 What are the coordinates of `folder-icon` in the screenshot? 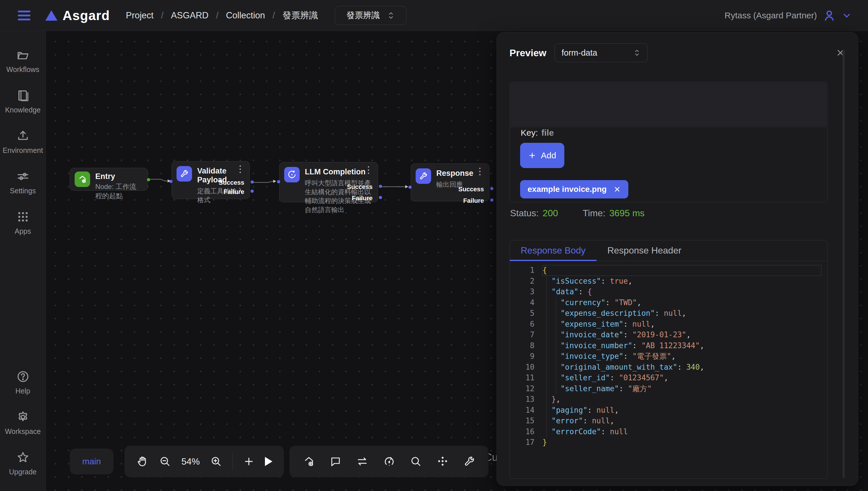 It's located at (23, 55).